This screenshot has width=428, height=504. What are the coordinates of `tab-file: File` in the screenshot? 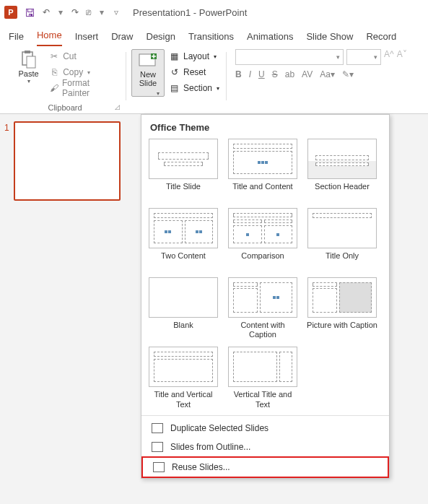 It's located at (16, 39).